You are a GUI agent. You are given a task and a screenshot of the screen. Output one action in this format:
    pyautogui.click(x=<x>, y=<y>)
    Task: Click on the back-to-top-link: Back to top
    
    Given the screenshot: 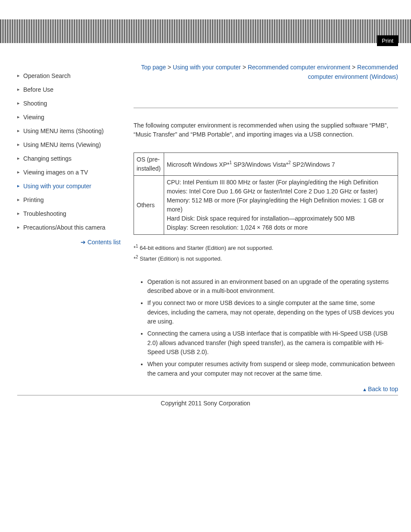 What is the action you would take?
    pyautogui.click(x=383, y=389)
    